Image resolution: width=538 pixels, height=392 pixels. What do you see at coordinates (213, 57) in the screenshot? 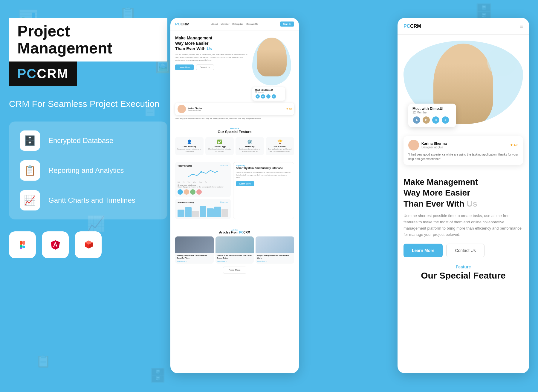
I see `hero-desc: Use the shortest possible time to create…` at bounding box center [213, 57].